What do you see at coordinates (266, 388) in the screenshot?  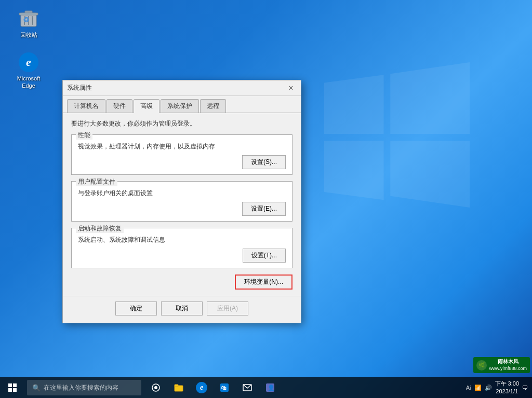 I see `taskbar: 🔍 在这里输入你要搜索的内容 e` at bounding box center [266, 388].